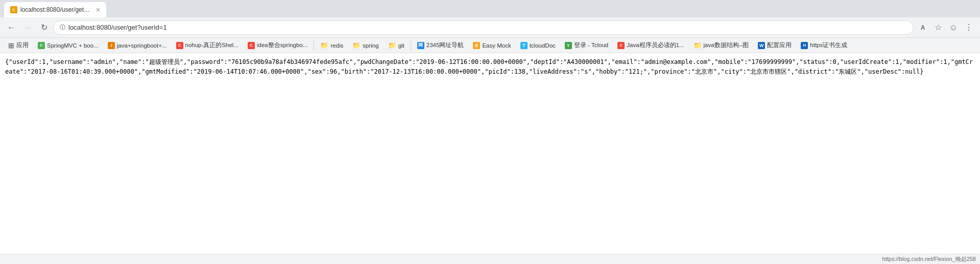 This screenshot has width=980, height=264. What do you see at coordinates (761, 46) in the screenshot?
I see `config-app-icon: W` at bounding box center [761, 46].